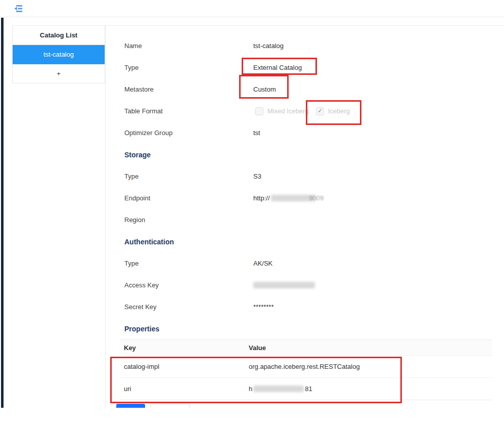 Image resolution: width=504 pixels, height=426 pixels. Describe the element at coordinates (308, 329) in the screenshot. I see `properties-section-title: Properties` at that location.